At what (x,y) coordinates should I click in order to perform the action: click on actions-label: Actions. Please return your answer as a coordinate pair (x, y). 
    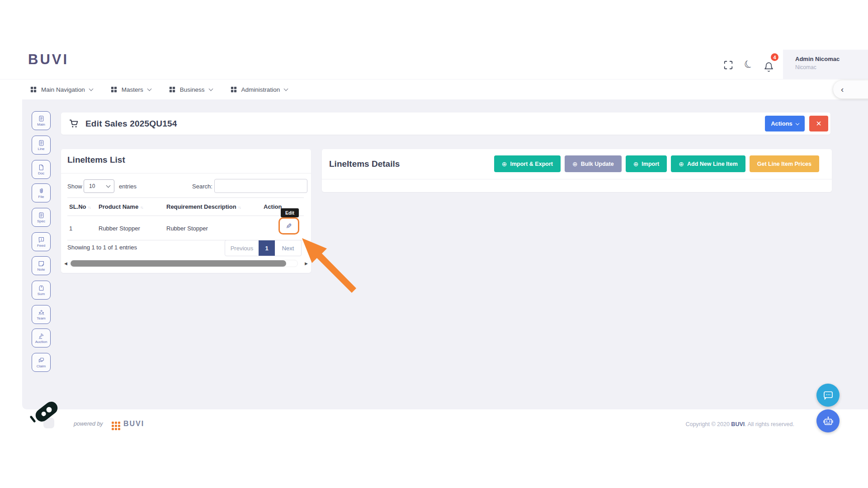
    Looking at the image, I should click on (782, 124).